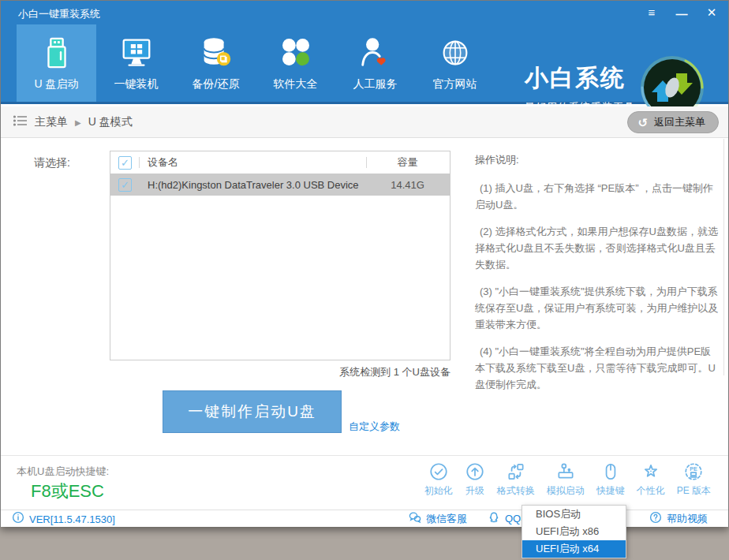  What do you see at coordinates (598, 160) in the screenshot?
I see `instructions-title: 操作说明:` at bounding box center [598, 160].